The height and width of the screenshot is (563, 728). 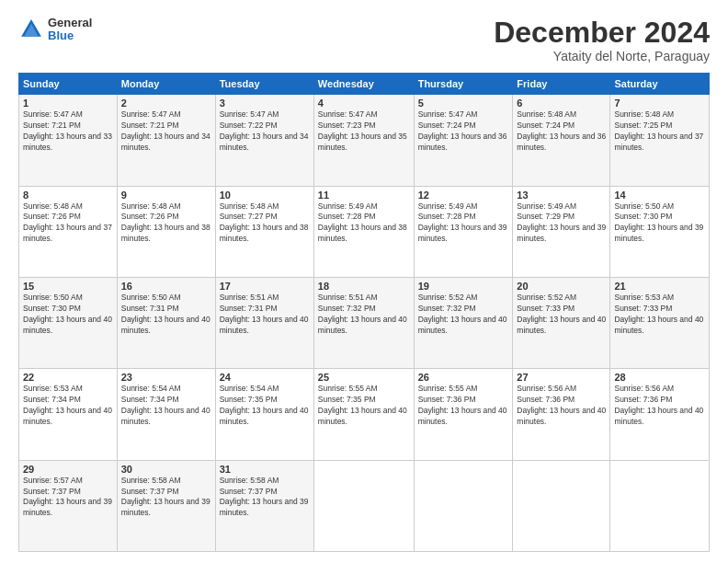 I want to click on table-row: 22Sunrise: 5:53 AMSunset: 7:34 PMDayligh…, so click(x=68, y=414).